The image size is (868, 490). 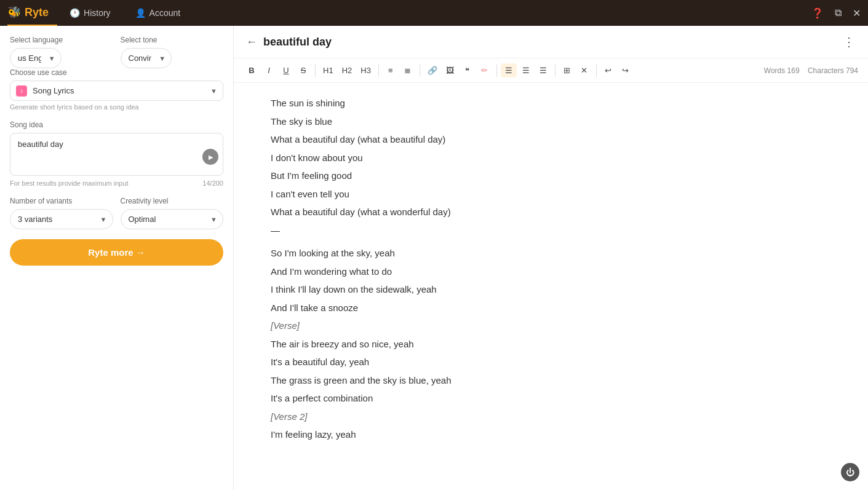 What do you see at coordinates (818, 14) in the screenshot?
I see `help-icon: ❓` at bounding box center [818, 14].